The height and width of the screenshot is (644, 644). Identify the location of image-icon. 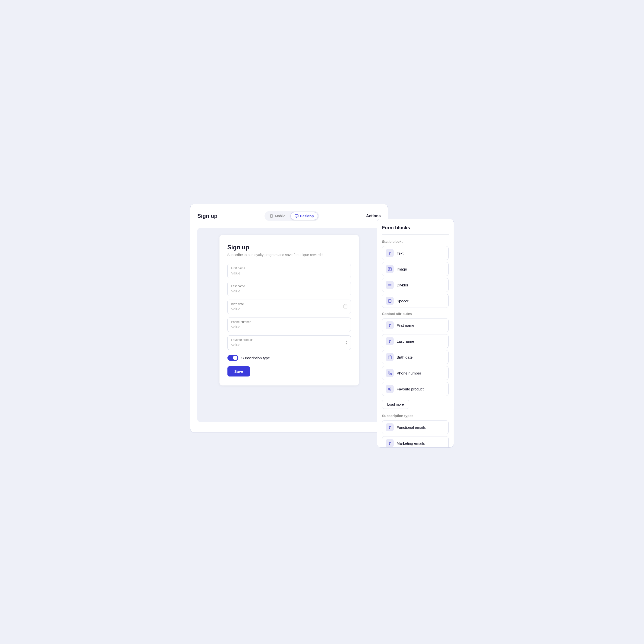
(390, 269).